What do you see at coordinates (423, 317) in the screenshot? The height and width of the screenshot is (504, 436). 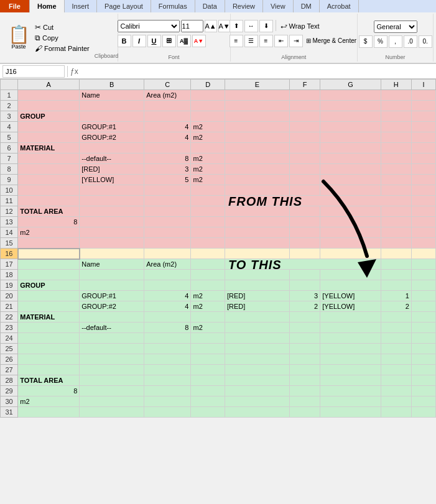 I see `cell-I22` at bounding box center [423, 317].